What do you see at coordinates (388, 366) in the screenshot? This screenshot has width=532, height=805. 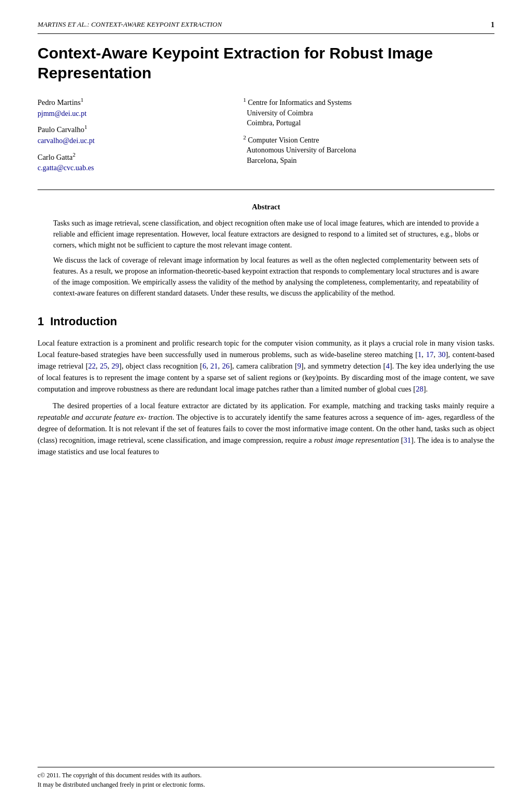 I see `ref-4: 4` at bounding box center [388, 366].